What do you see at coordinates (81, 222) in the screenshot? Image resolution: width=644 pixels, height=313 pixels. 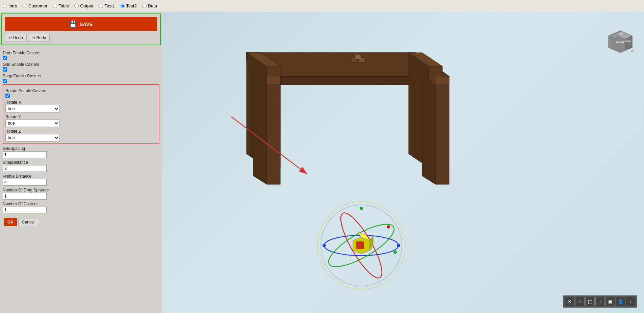 I see `ok-cancel-row: OK Cancel` at bounding box center [81, 222].